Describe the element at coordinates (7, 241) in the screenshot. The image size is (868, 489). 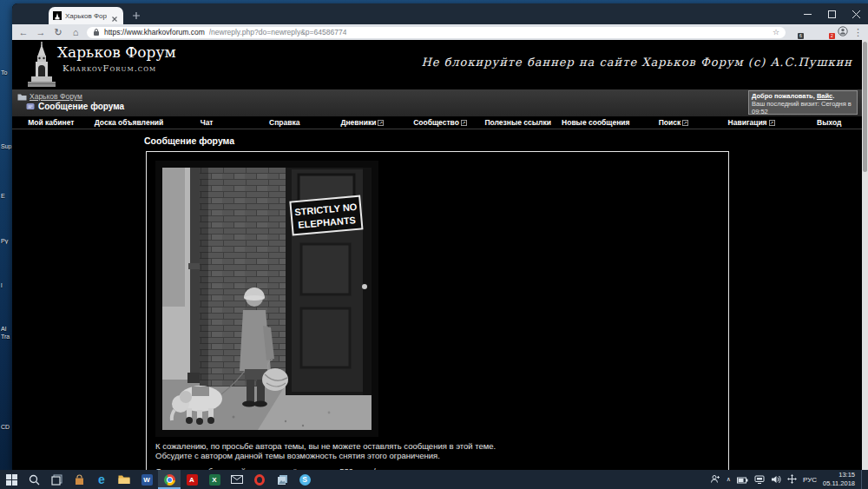
I see `desktop-icon-label: Py` at that location.